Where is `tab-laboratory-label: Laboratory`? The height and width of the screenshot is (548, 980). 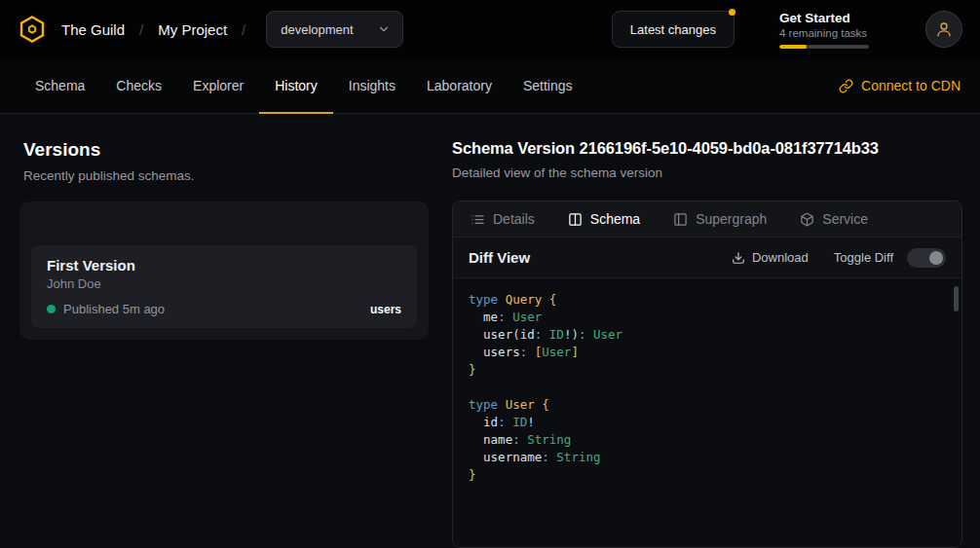 tab-laboratory-label: Laboratory is located at coordinates (460, 86).